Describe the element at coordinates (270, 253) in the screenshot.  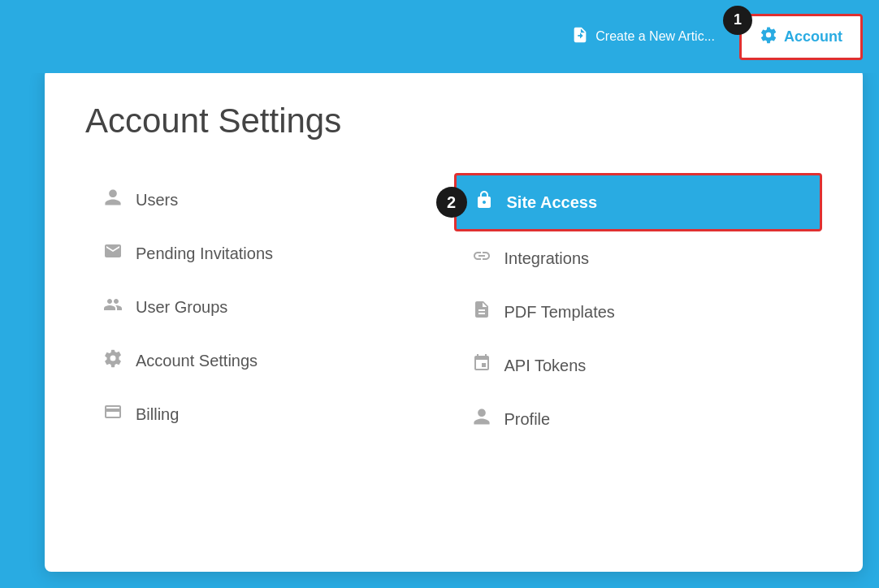
I see `menu-item-pending-invitations: Pending Invitations` at that location.